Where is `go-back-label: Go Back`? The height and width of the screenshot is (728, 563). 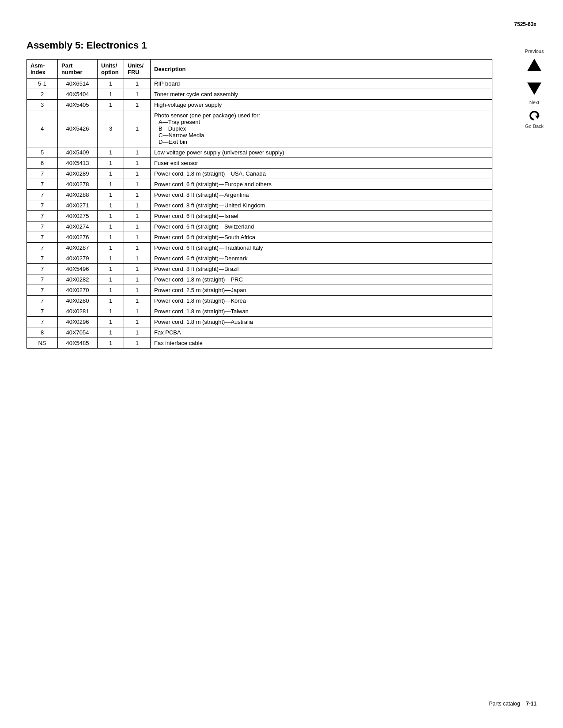
go-back-label: Go Back is located at coordinates (534, 126).